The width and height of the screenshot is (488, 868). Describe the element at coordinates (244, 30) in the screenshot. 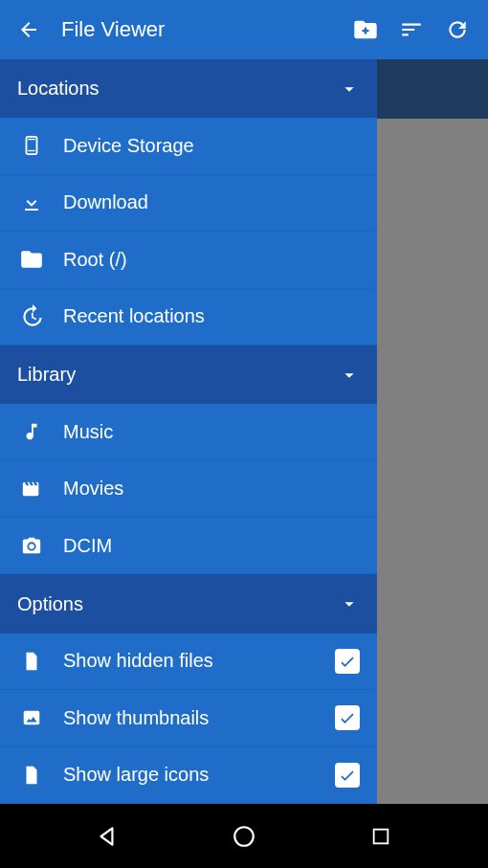

I see `toolbar: File Viewer` at that location.